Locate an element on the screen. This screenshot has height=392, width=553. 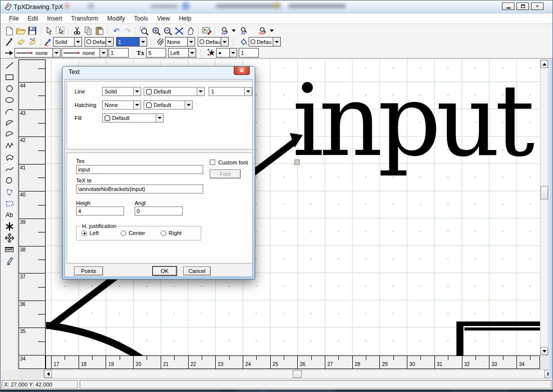
view-ps-button: PS is located at coordinates (243, 31).